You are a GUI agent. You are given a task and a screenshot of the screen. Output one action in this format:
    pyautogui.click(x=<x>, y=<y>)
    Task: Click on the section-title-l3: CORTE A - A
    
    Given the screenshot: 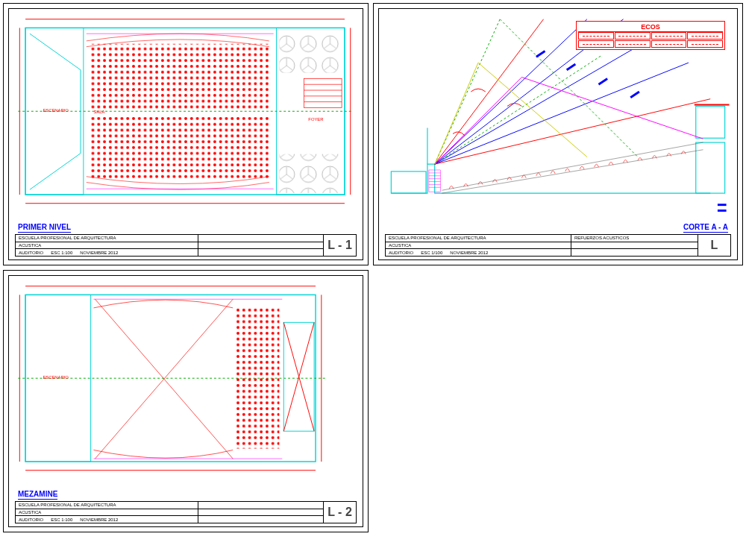 What is the action you would take?
    pyautogui.click(x=706, y=228)
    